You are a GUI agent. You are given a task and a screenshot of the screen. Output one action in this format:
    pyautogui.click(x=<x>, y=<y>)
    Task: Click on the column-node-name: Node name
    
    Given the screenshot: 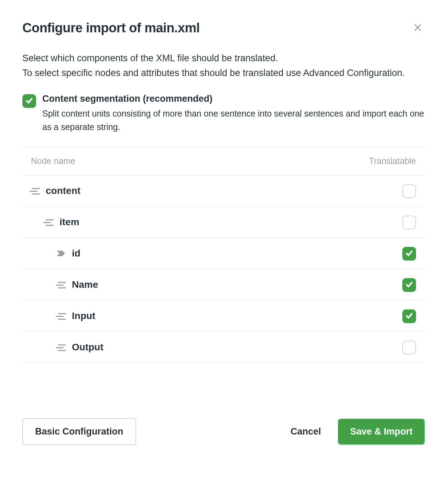 What is the action you would take?
    pyautogui.click(x=53, y=161)
    